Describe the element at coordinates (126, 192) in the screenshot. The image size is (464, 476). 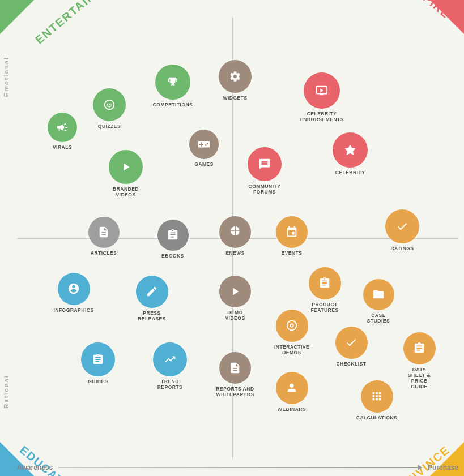
I see `label-branded-videos: BRANDED VIDEOS` at that location.